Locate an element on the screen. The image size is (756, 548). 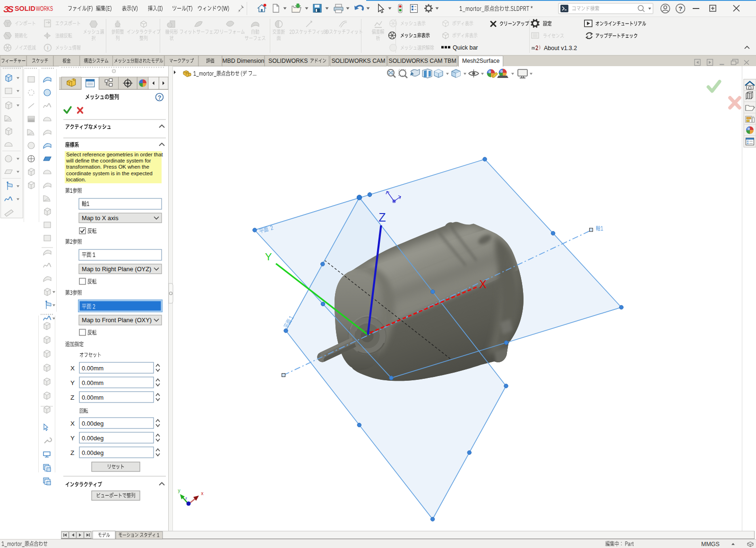
svg-text: i is located at coordinates (47, 48).